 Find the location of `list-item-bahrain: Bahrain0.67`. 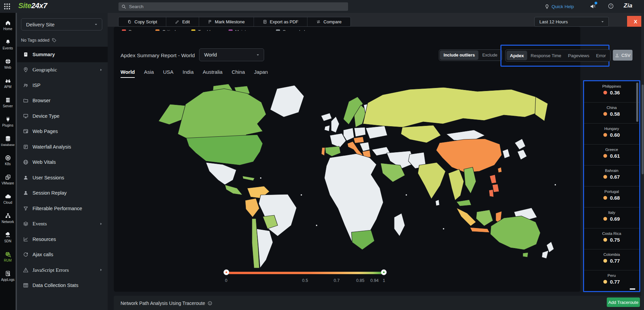

list-item-bahrain: Bahrain0.67 is located at coordinates (611, 176).